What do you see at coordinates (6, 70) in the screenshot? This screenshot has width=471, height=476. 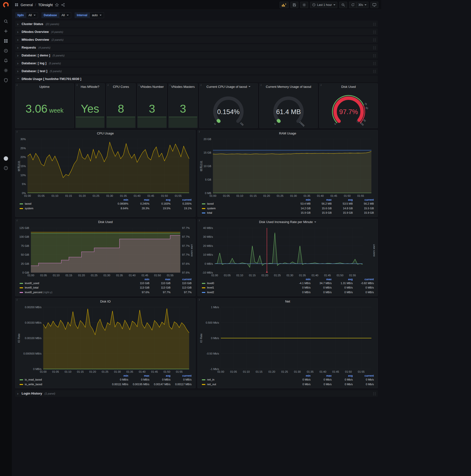 I see `configuration-gear-icon` at bounding box center [6, 70].